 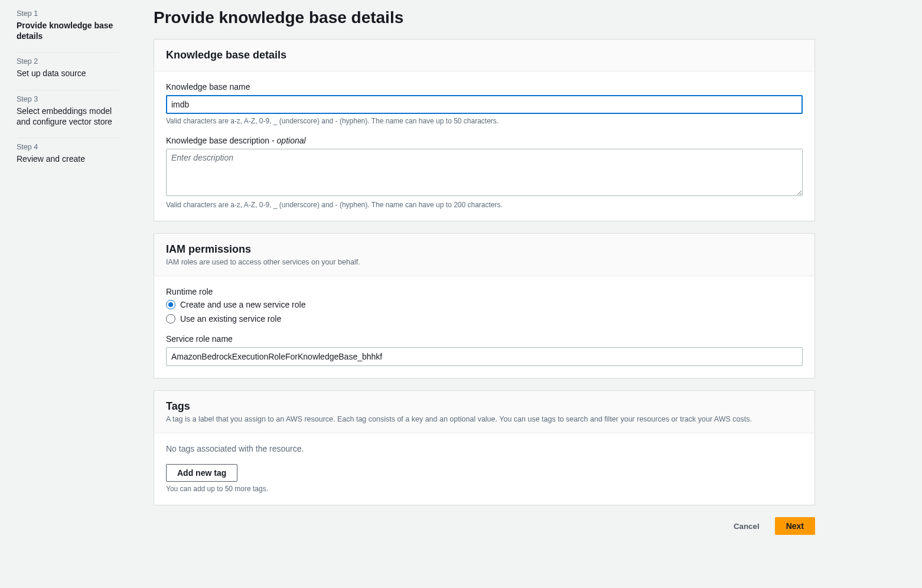 I want to click on radio-existing-role: Use an existing service role, so click(x=484, y=319).